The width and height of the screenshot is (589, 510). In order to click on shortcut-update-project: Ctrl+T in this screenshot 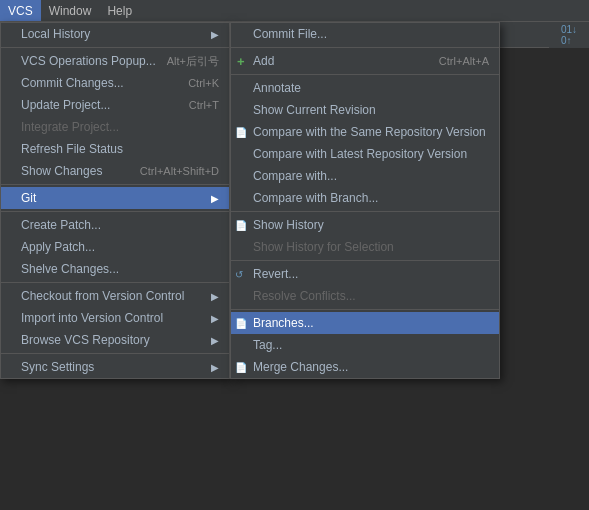, I will do `click(204, 105)`.